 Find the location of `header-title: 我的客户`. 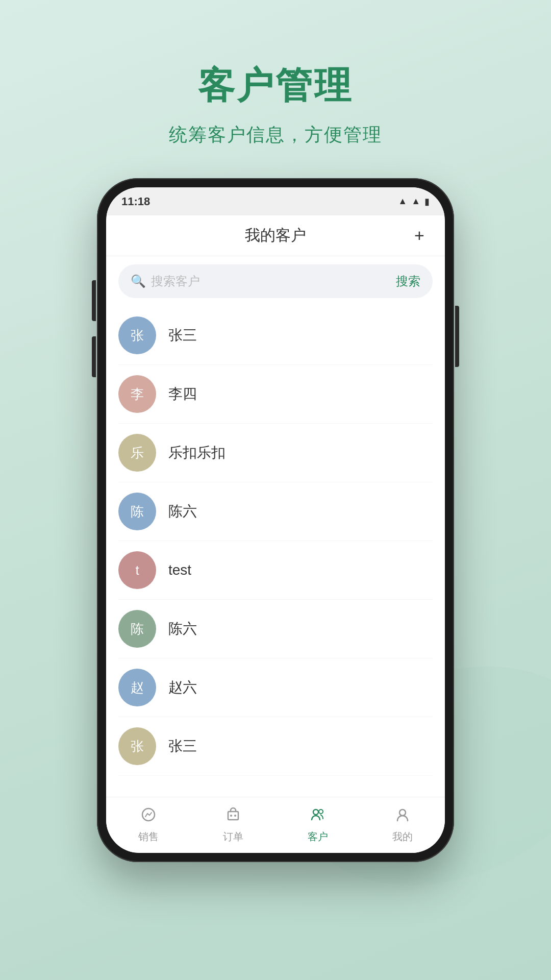

header-title: 我的客户 is located at coordinates (276, 236).